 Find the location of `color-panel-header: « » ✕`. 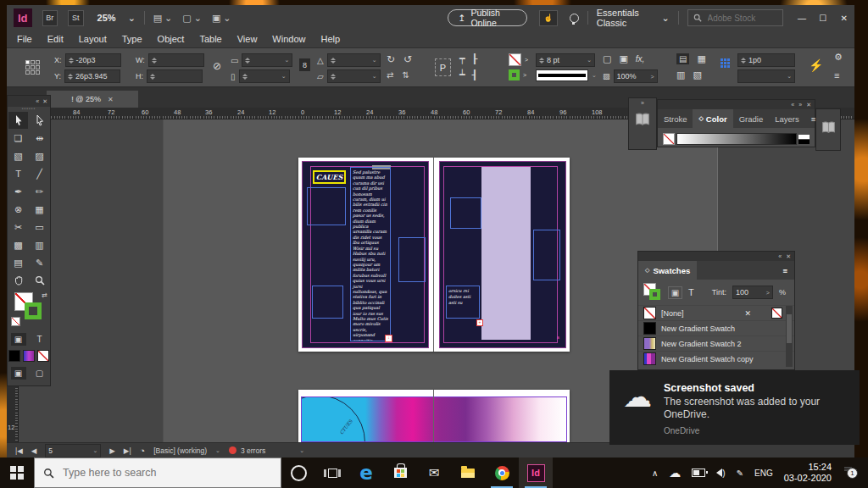

color-panel-header: « » ✕ is located at coordinates (736, 105).